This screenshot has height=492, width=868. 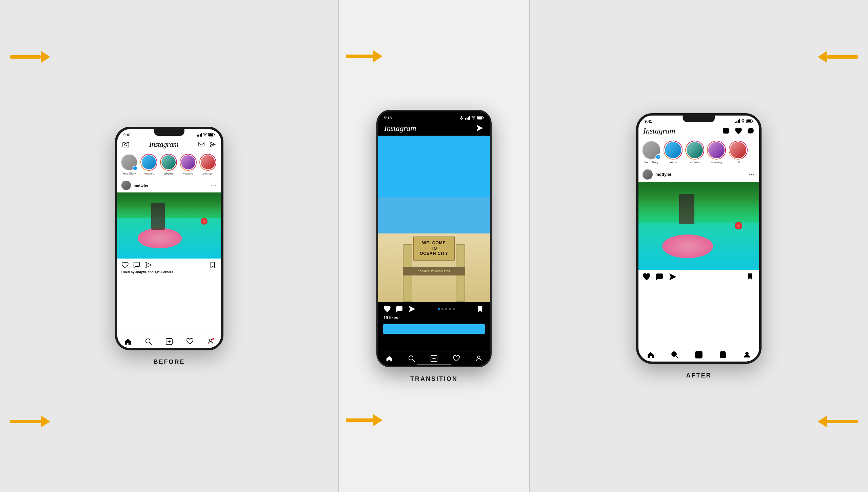 What do you see at coordinates (137, 265) in the screenshot?
I see `before-comment-btn` at bounding box center [137, 265].